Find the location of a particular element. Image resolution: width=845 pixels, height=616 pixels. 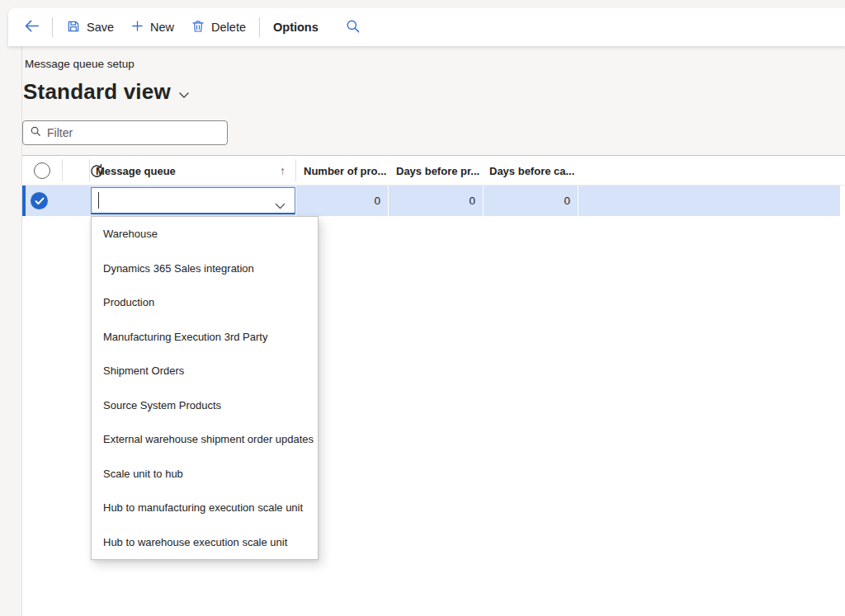

plus-icon is located at coordinates (137, 27).